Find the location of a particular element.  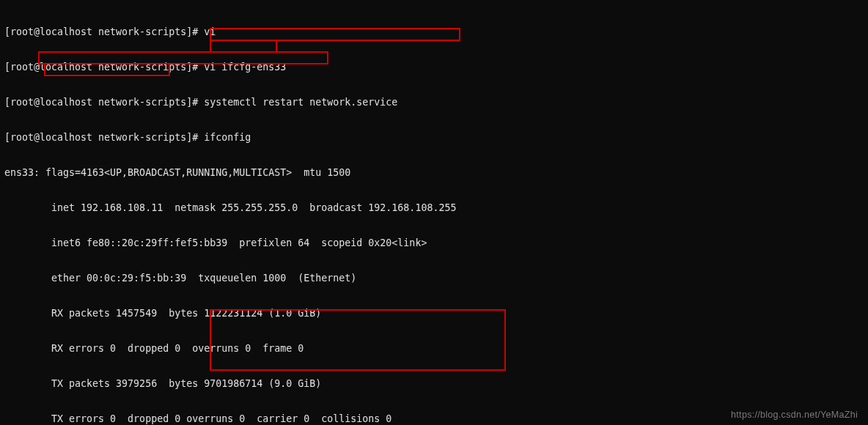

terminal-line: inet 192.168.108.11 netmask 255.255.255.… is located at coordinates (434, 208).